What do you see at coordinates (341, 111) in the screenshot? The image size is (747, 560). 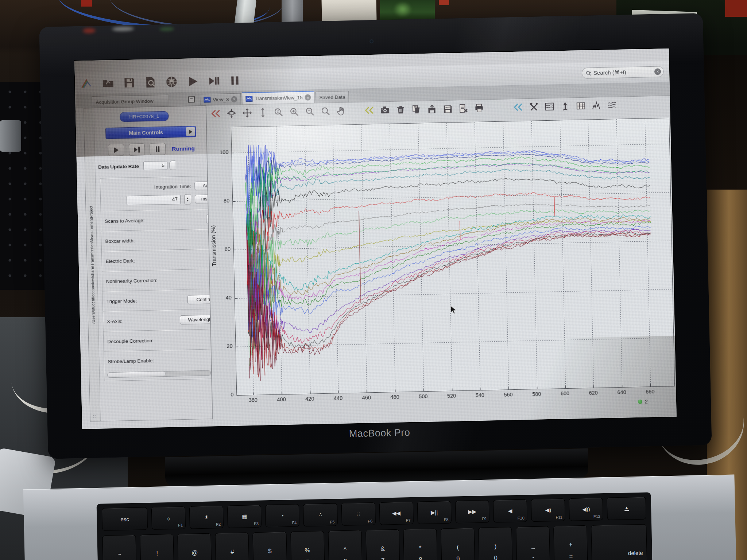 I see `hand-pan-icon` at bounding box center [341, 111].